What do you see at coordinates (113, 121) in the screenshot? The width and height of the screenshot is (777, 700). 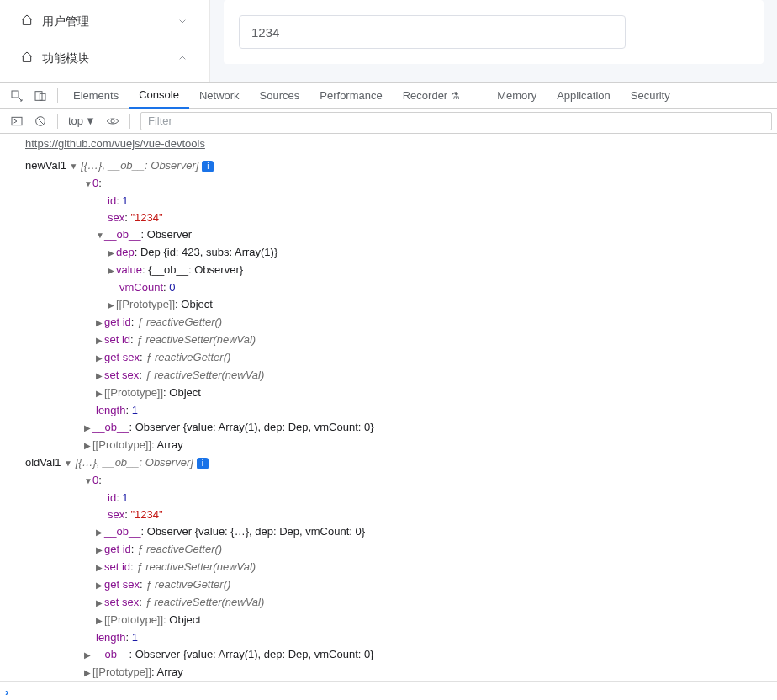 I see `eye-icon` at bounding box center [113, 121].